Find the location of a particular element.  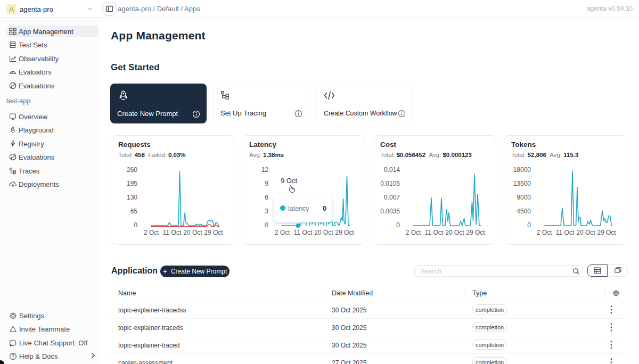

svg-text: 9 Oct is located at coordinates (289, 181).